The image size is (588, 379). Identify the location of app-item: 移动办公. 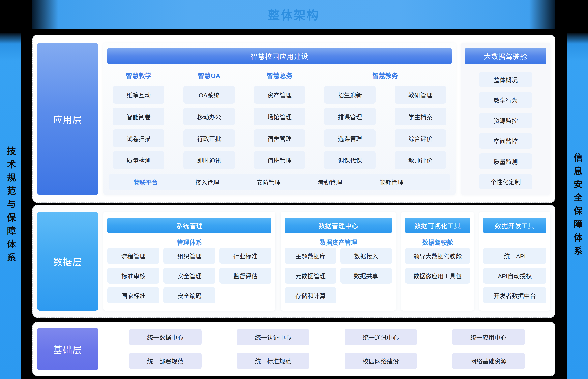
(209, 117).